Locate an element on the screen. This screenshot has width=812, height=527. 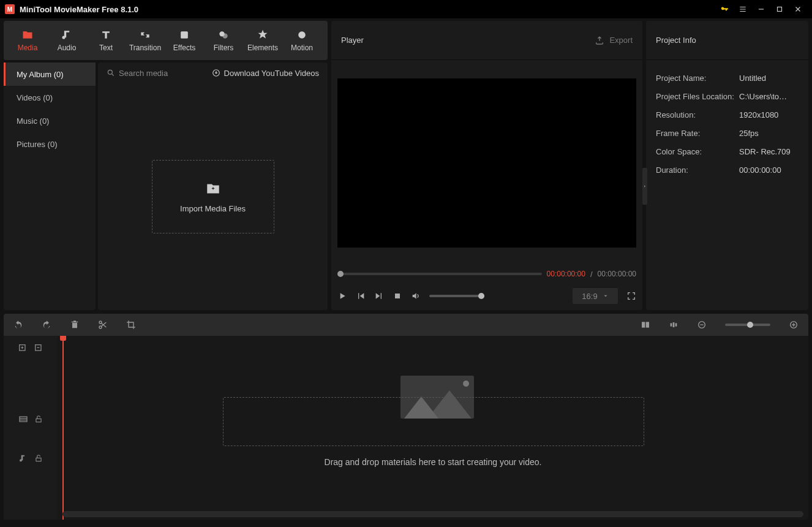
tab-label: Transition is located at coordinates (145, 48).